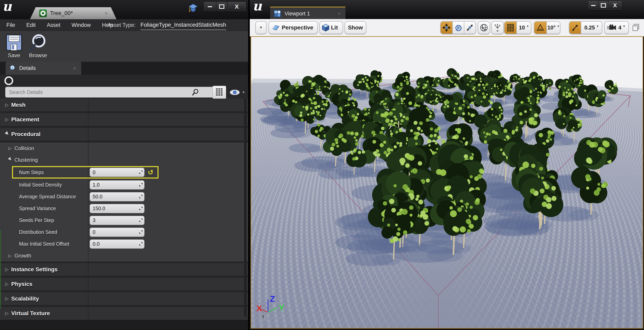 The height and width of the screenshot is (330, 644). What do you see at coordinates (591, 28) in the screenshot?
I see `scale-snap-value-button: 0.25 ▼` at bounding box center [591, 28].